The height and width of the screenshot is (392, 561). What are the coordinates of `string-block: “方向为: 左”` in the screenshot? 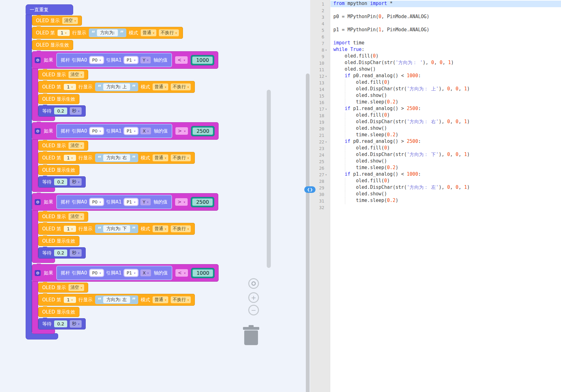 It's located at (117, 300).